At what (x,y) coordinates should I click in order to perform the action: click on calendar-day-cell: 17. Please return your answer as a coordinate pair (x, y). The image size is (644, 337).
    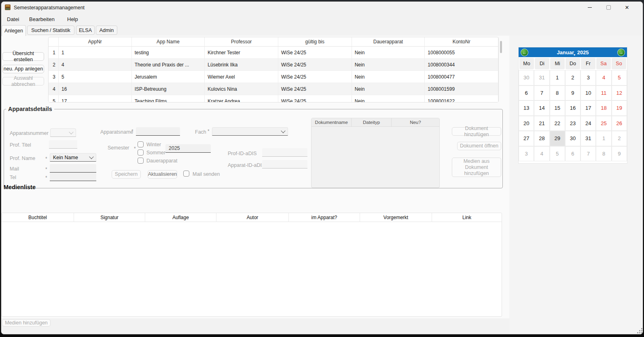
    Looking at the image, I should click on (588, 108).